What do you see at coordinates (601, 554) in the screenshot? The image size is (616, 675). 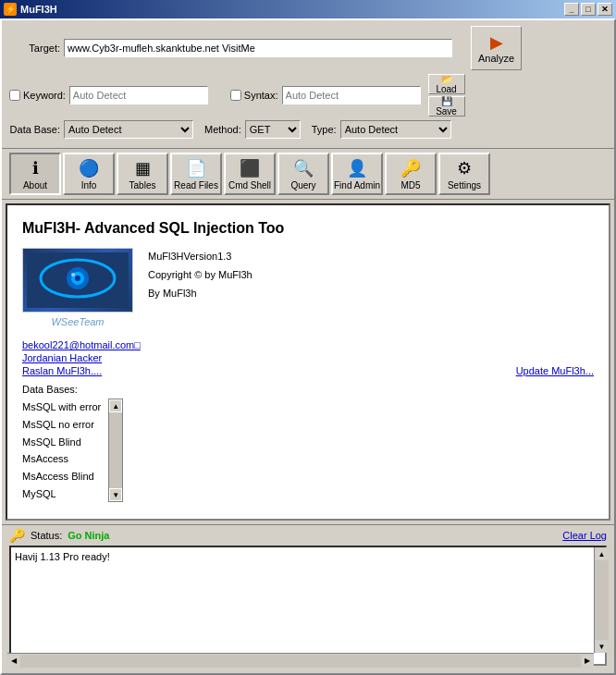 I see `log-scroll-up: ▲` at bounding box center [601, 554].